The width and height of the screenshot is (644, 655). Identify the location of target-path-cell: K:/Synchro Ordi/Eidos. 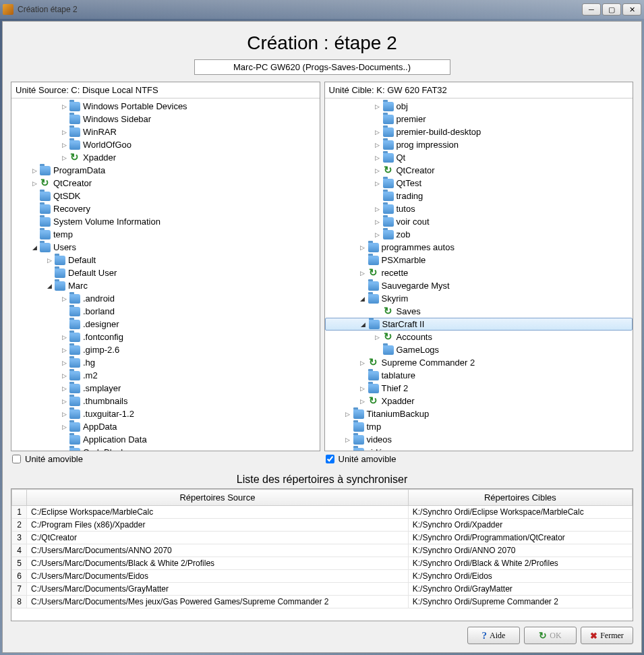
(520, 576).